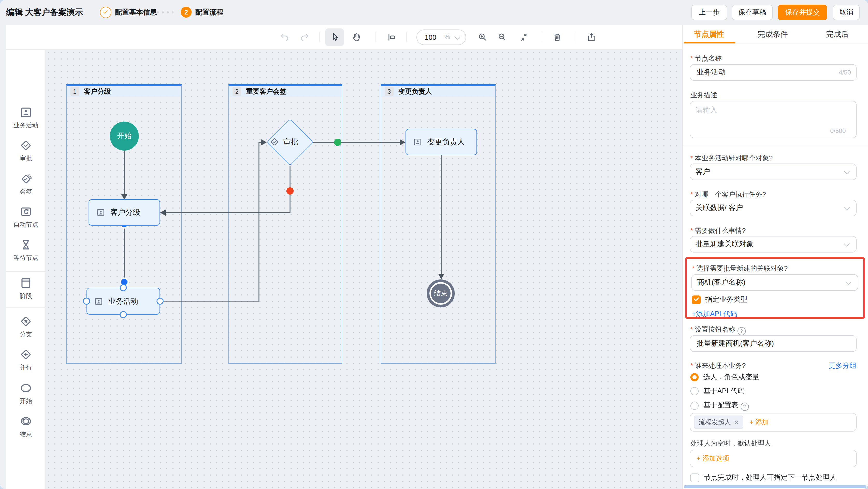 This screenshot has width=868, height=489. What do you see at coordinates (433, 37) in the screenshot?
I see `zoom-level-input` at bounding box center [433, 37].